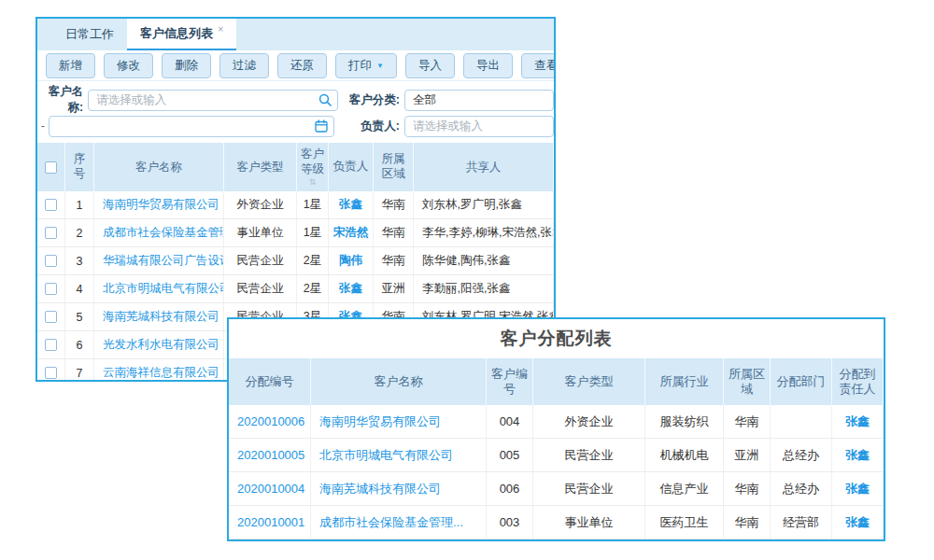  I want to click on search-icon, so click(325, 100).